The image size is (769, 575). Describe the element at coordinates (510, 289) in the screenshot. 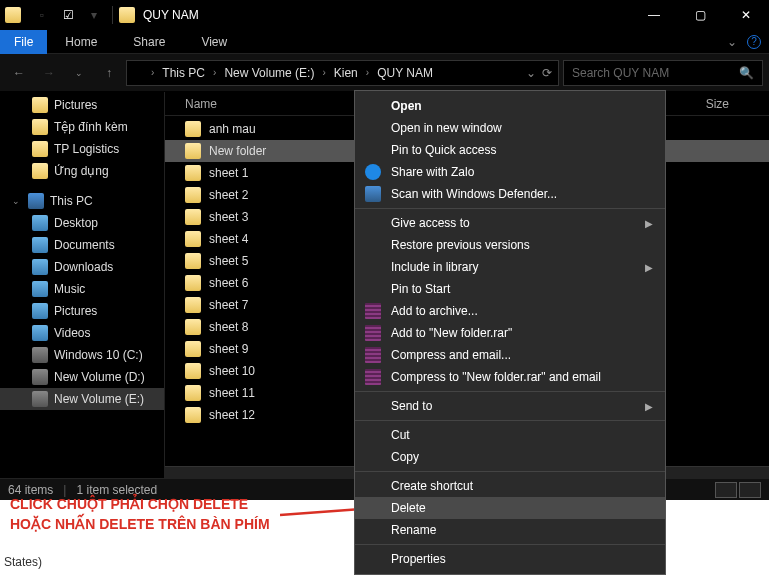

I see `context-menu-item-pin-start: Pin to Start` at that location.